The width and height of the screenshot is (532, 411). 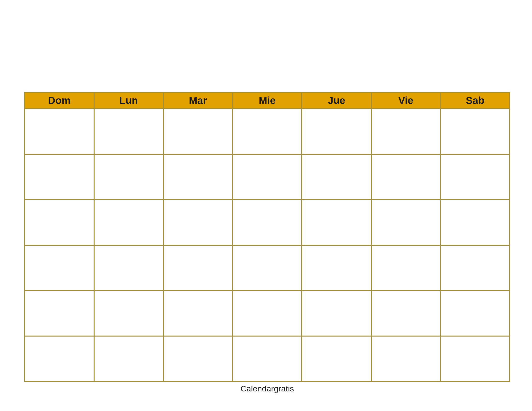 What do you see at coordinates (267, 101) in the screenshot?
I see `day-header-mie: Mie` at bounding box center [267, 101].